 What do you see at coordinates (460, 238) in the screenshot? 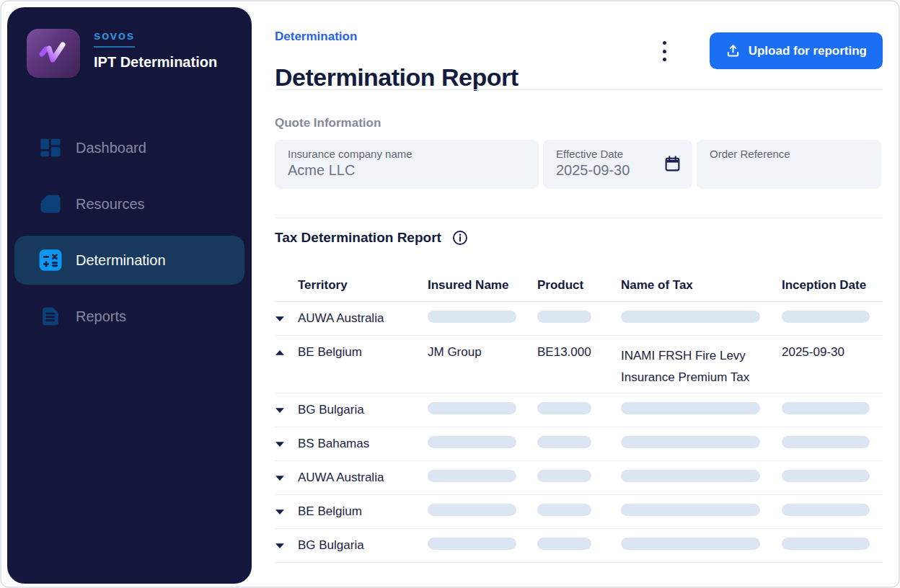
I see `info-icon` at bounding box center [460, 238].